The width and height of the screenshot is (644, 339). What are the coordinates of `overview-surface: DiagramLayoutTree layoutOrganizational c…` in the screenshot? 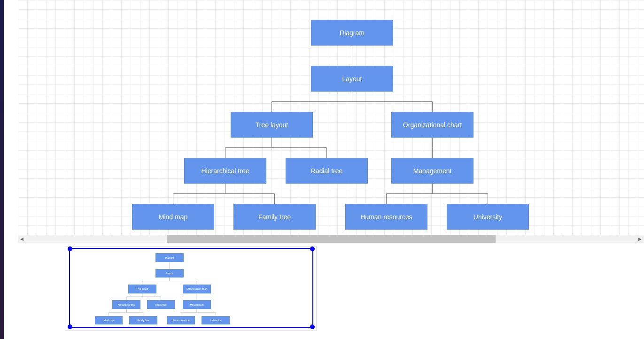 It's located at (191, 288).